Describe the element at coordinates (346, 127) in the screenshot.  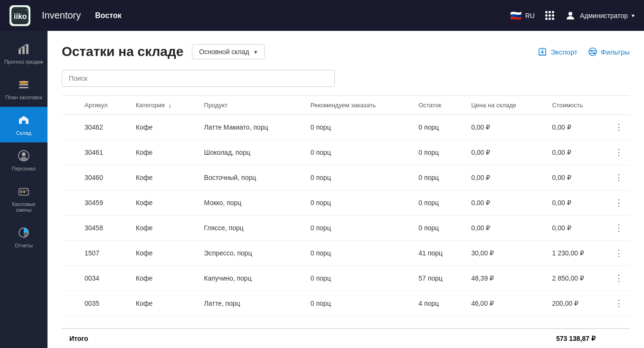
I see `table-row: 30462 Кофе Латте Макиато, порц 0 порц 0 …` at that location.